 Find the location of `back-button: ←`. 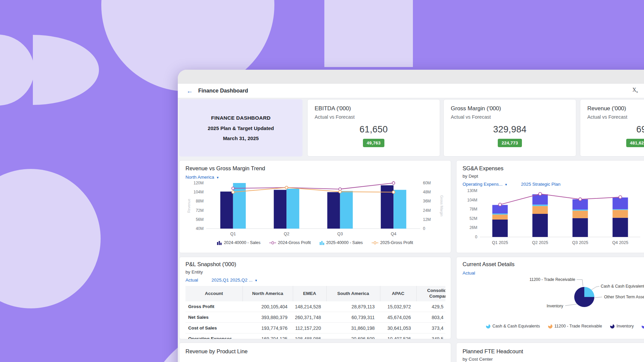

back-button: ← is located at coordinates (190, 91).